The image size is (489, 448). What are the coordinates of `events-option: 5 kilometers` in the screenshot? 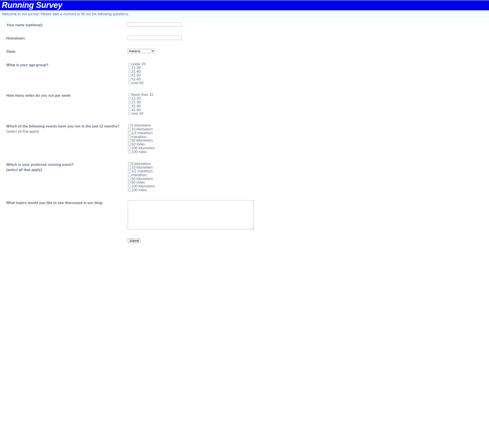 It's located at (307, 126).